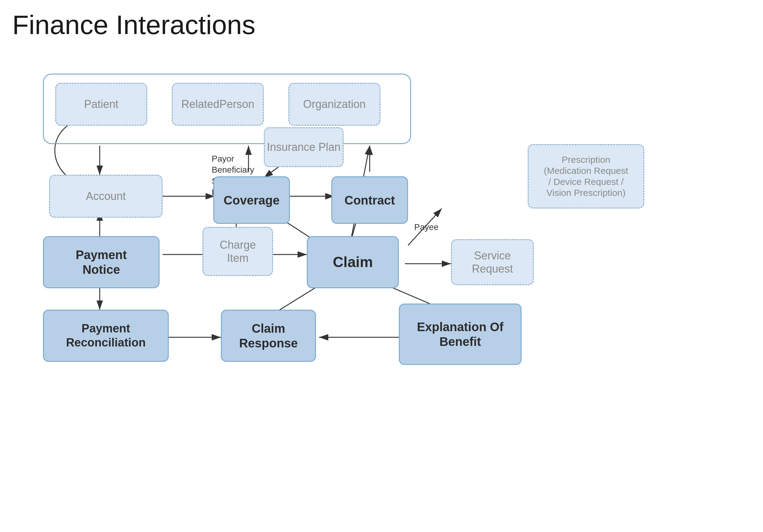  Describe the element at coordinates (304, 147) in the screenshot. I see `node-insurance-plan: Insurance Plan` at that location.